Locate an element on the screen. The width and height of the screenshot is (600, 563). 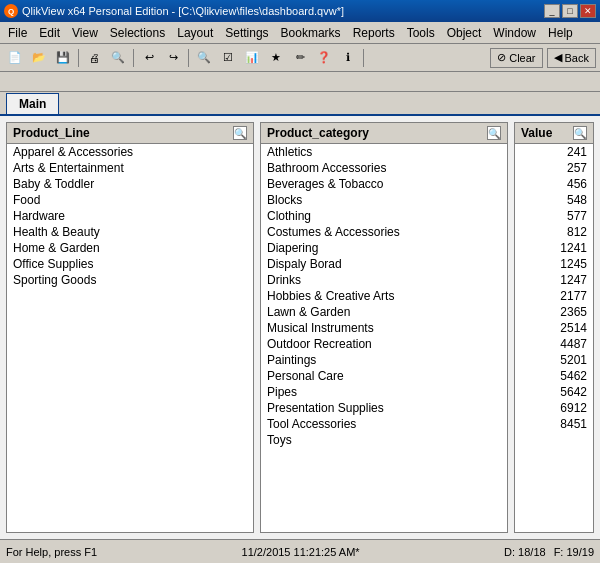
list-item: Baby & Toddler is located at coordinates (130, 184).